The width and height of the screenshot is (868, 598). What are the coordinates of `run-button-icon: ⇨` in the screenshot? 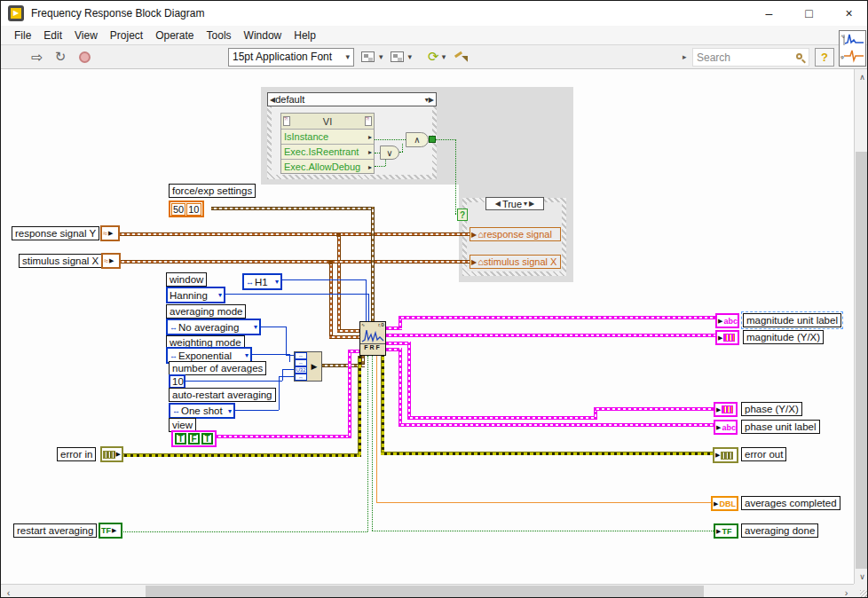 It's located at (37, 57).